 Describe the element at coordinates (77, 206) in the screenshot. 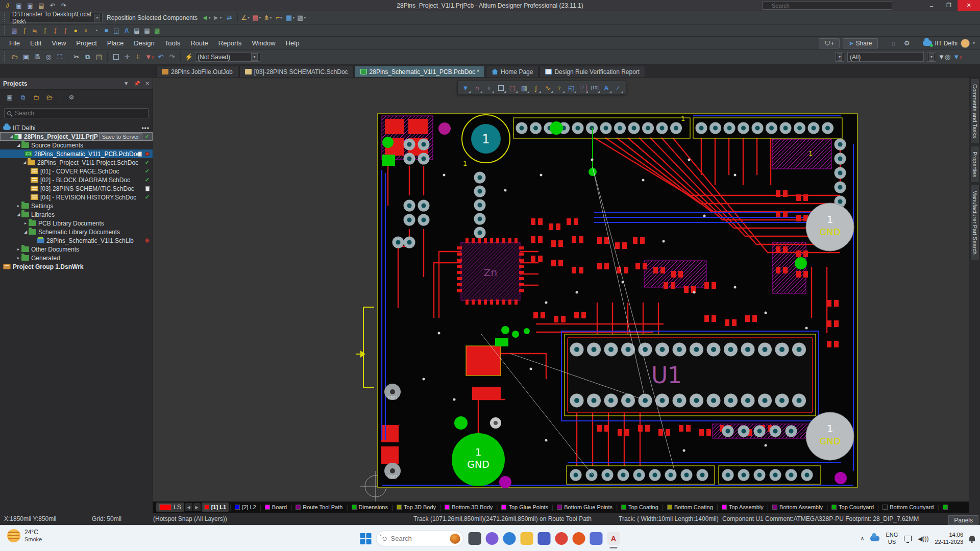

I see `tree-item-settings: ▸ Settings` at that location.